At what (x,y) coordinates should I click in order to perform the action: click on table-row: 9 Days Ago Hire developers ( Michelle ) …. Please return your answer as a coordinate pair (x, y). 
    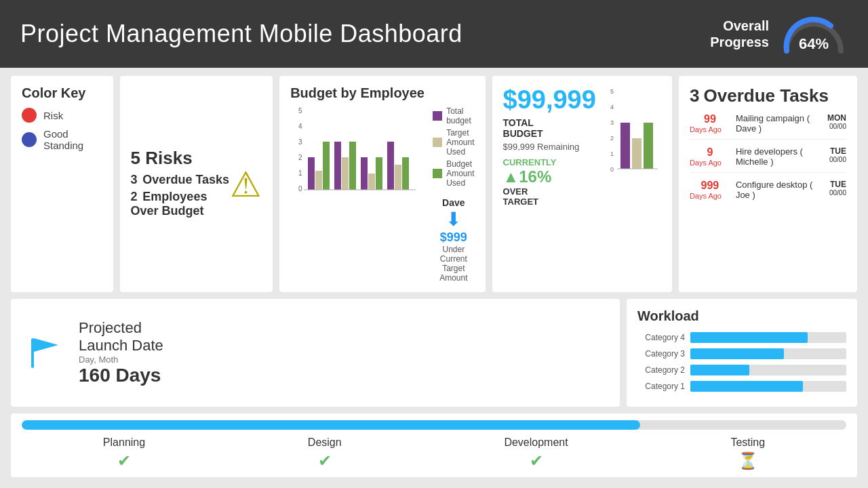
    Looking at the image, I should click on (768, 160).